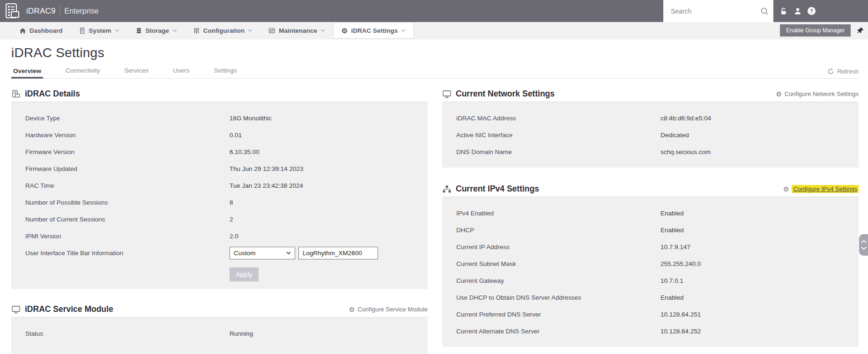 This screenshot has width=868, height=354. Describe the element at coordinates (262, 253) in the screenshot. I see `title-bar-mode-select: Custom` at that location.